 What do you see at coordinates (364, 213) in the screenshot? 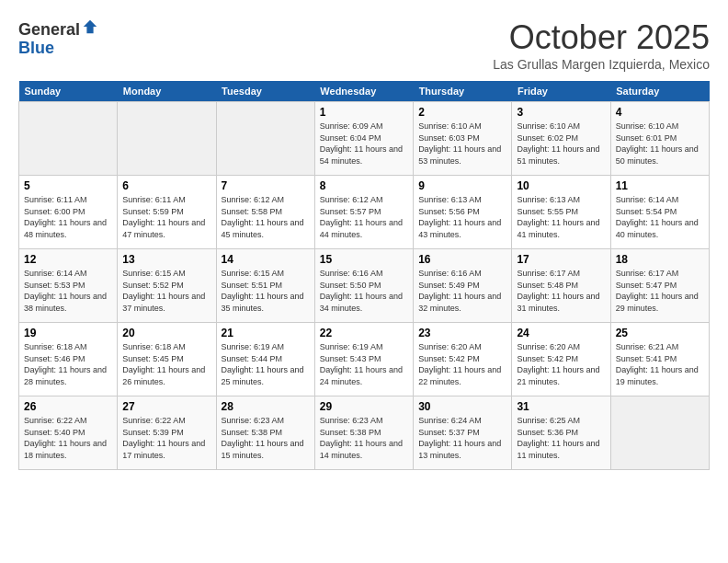
I see `week-row-2: 5Sunrise: 6:11 AMSunset: 6:00 PMDaylight…` at bounding box center [364, 213].